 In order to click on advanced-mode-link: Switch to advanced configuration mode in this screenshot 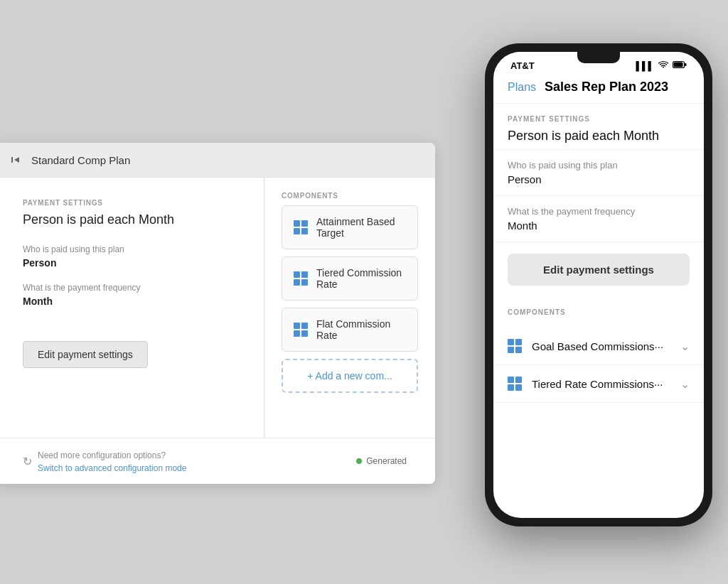, I will do `click(112, 468)`.